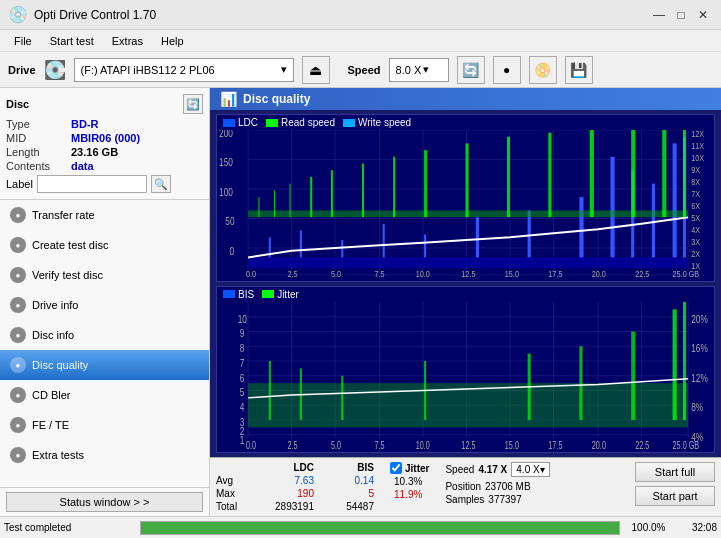 This screenshot has height=538, width=721. Describe the element at coordinates (466, 122) in the screenshot. I see `chart1-legend: LDC Read speed Write speed` at that location.